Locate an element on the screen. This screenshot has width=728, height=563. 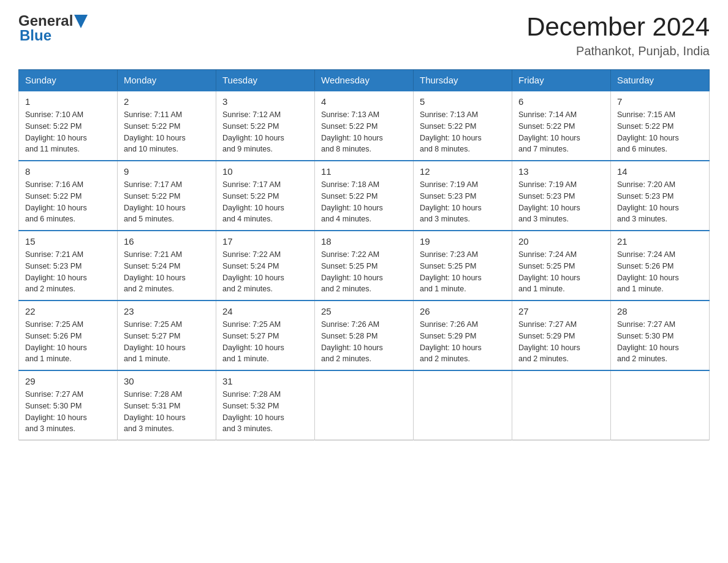
day-info: Sunrise: 7:14 AMSunset: 5:22 PMDaylight:… is located at coordinates (561, 132).